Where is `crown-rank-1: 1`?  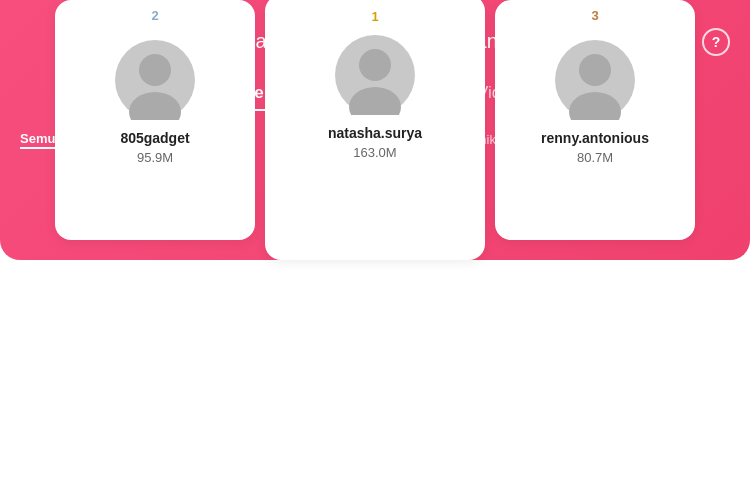
crown-rank-1: 1 is located at coordinates (375, 12).